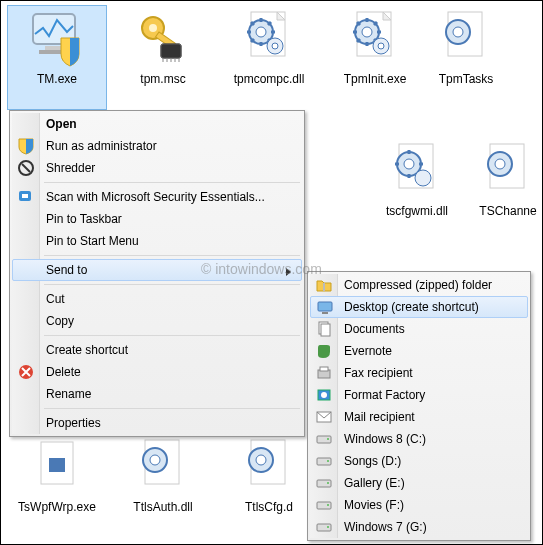 This screenshot has height=545, width=543. Describe the element at coordinates (157, 372) in the screenshot. I see `menu-delete: Delete` at that location.